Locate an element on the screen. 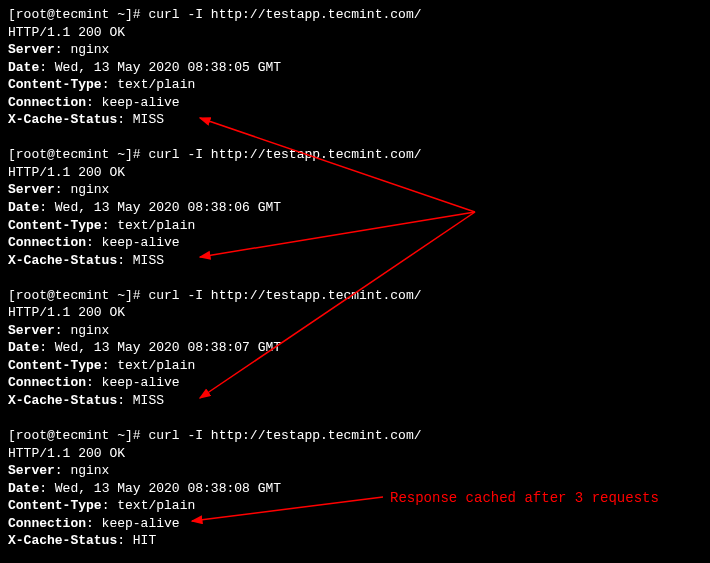  header-date: Date: Wed, 13 May 2020 08:38:07 GMT is located at coordinates (355, 348).